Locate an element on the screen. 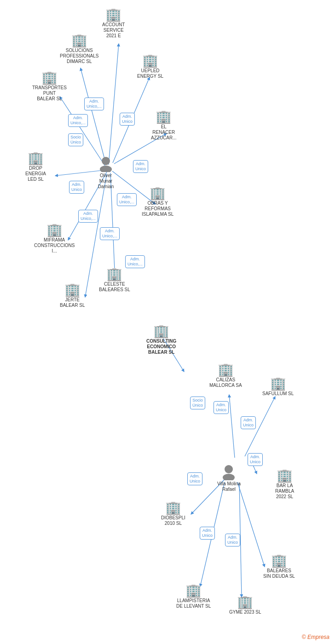 The width and height of the screenshot is (335, 644). badge-adm-unico-12: Adm.Unico is located at coordinates (255, 460).